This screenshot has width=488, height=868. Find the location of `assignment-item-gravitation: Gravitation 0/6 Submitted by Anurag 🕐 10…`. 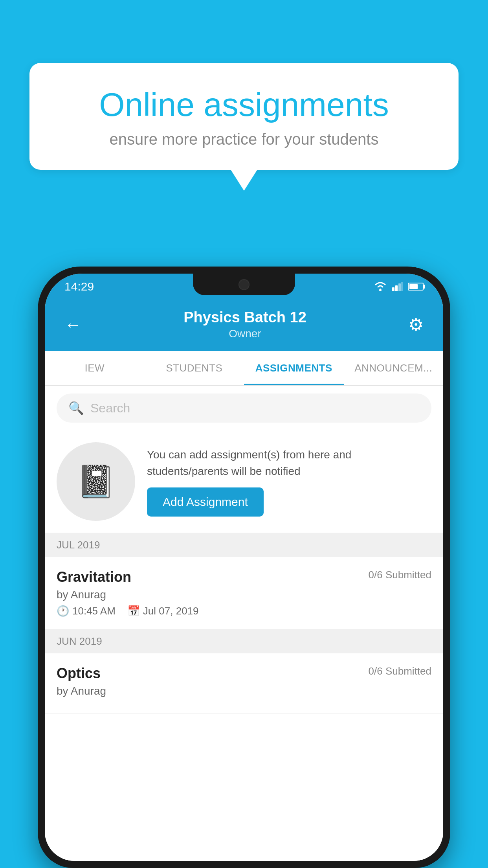

assignment-item-gravitation: Gravitation 0/6 Submitted by Anurag 🕐 10… is located at coordinates (244, 593).